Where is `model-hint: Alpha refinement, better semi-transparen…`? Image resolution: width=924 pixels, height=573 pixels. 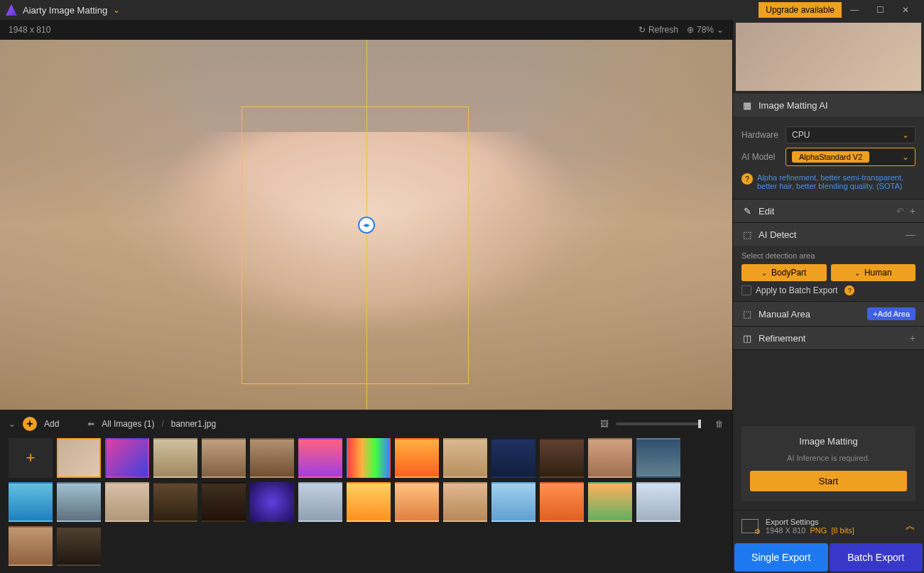 model-hint: Alpha refinement, better semi-transparen… is located at coordinates (837, 182).